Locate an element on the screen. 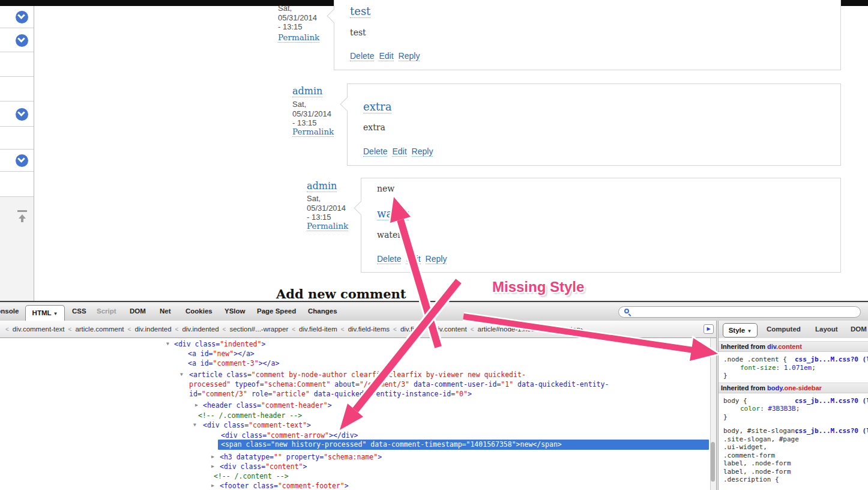 The image size is (868, 490). tab-style: Style ▼ is located at coordinates (740, 330).